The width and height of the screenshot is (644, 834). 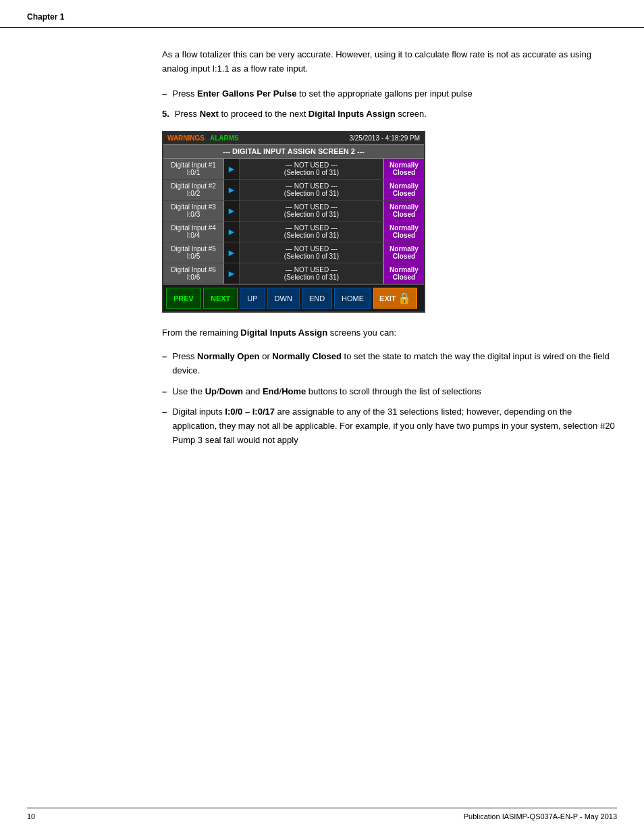 I want to click on screen-topbar-left: WARNINGS ALARMS, so click(x=203, y=138).